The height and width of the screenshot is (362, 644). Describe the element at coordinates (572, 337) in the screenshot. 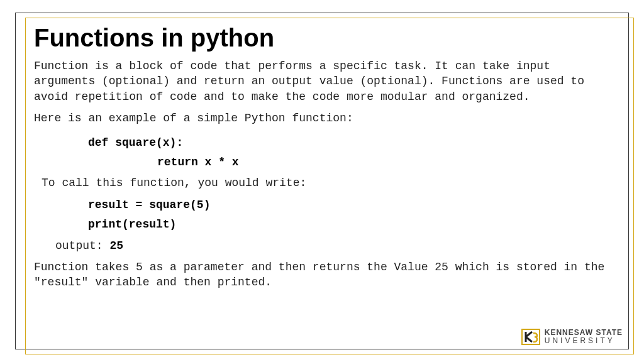

I see `university-logo: KENNESAW STATE UNIVERSITY` at that location.